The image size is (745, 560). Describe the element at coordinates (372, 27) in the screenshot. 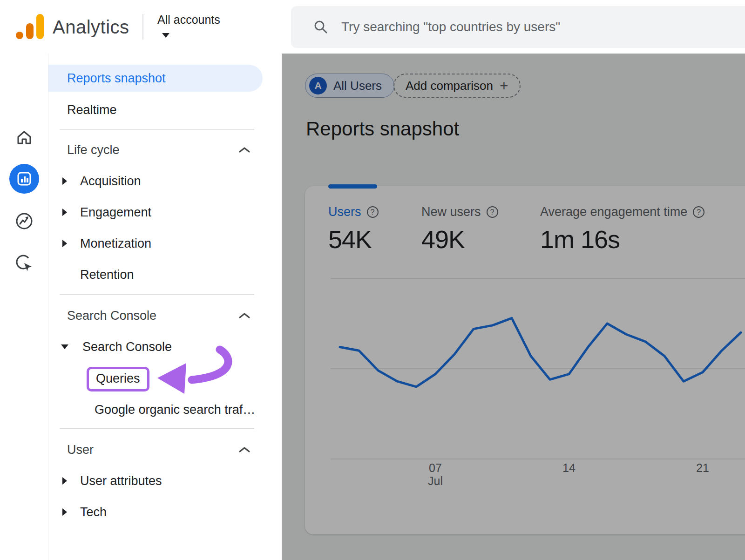

I see `topbar: Analytics All accounts` at that location.